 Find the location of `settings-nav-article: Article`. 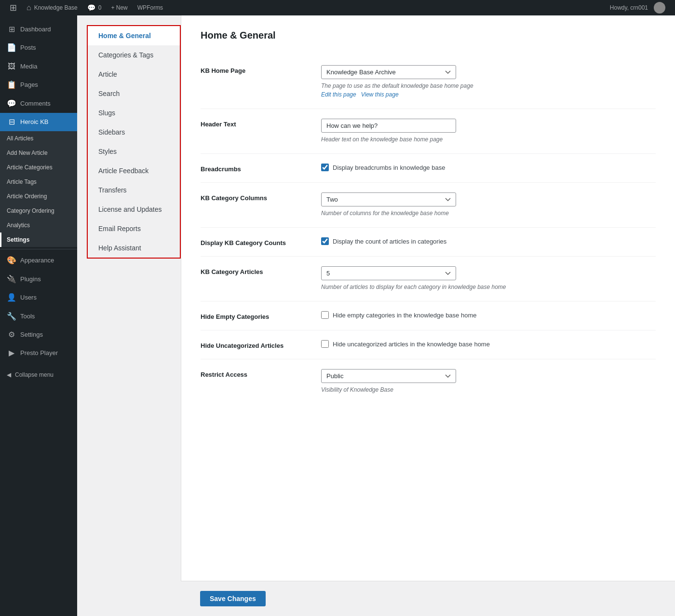

settings-nav-article: Article is located at coordinates (134, 74).